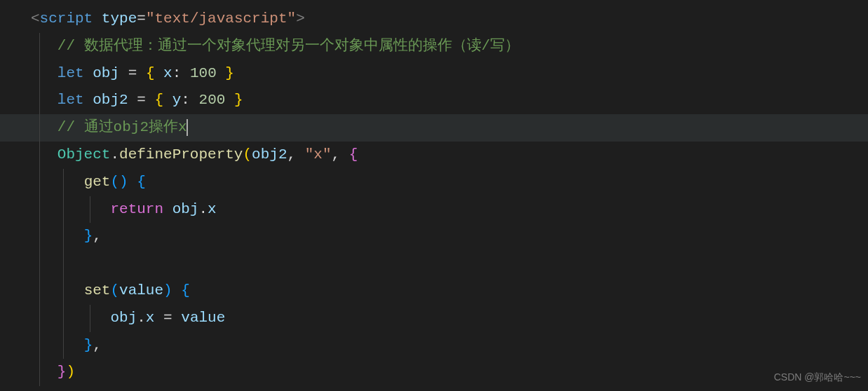  Describe the element at coordinates (434, 263) in the screenshot. I see `code-line` at that location.